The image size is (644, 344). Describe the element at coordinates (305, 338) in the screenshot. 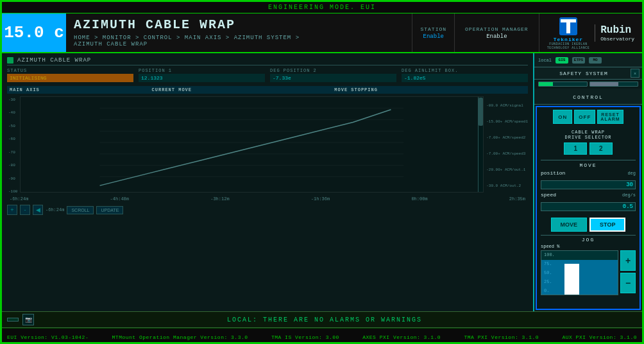

I see `tma-is-version: TMA IS Version: 3.00` at that location.